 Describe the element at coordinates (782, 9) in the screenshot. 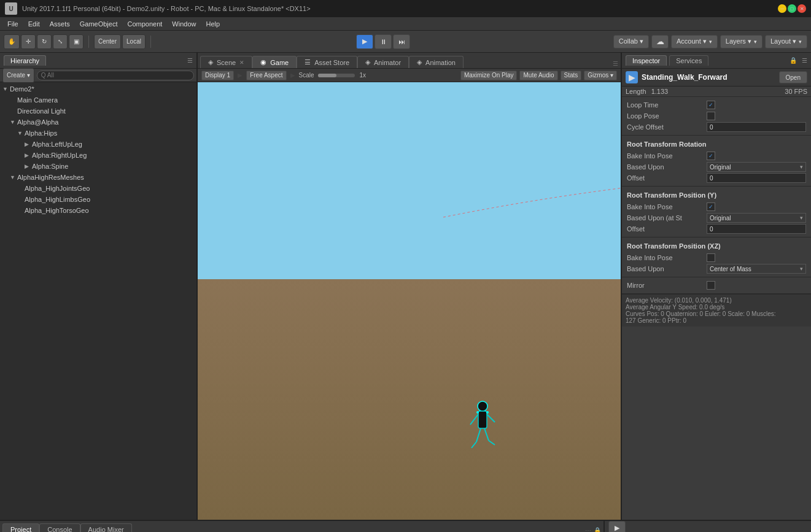

I see `minimize-button: ─` at that location.